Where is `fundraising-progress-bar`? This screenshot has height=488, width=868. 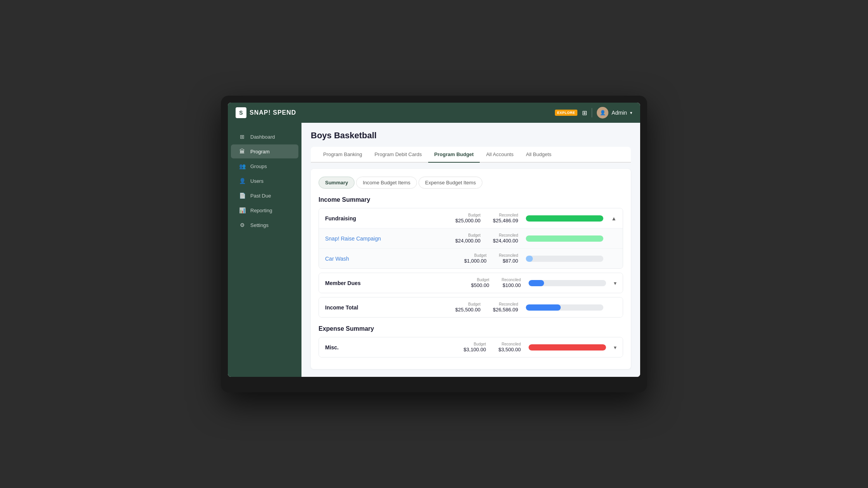 fundraising-progress-bar is located at coordinates (565, 218).